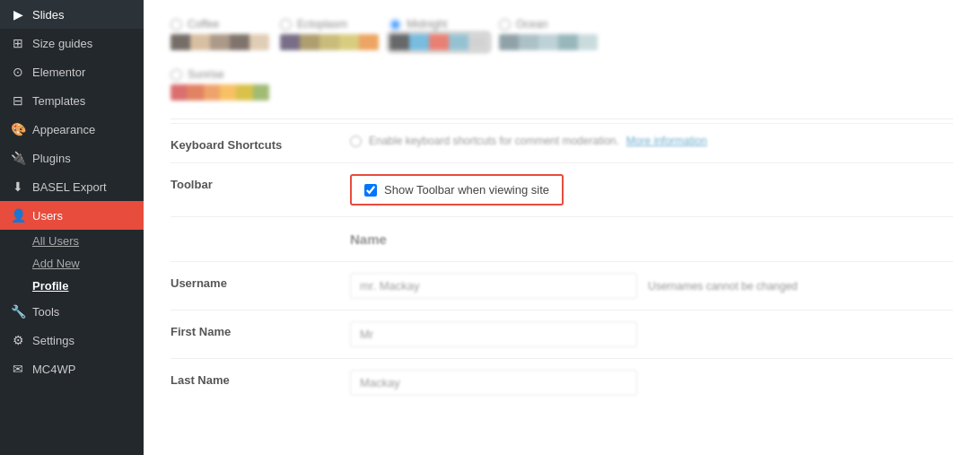 The width and height of the screenshot is (980, 455). I want to click on swatch-e04b3a, so click(439, 42).